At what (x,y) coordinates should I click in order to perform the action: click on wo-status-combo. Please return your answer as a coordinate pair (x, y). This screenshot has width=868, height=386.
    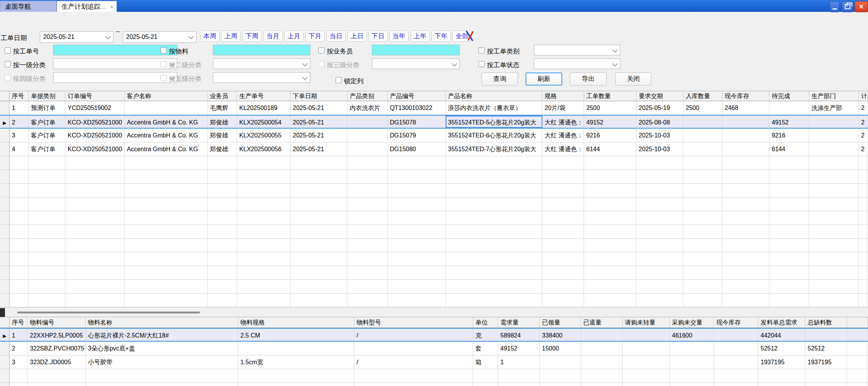
    Looking at the image, I should click on (577, 64).